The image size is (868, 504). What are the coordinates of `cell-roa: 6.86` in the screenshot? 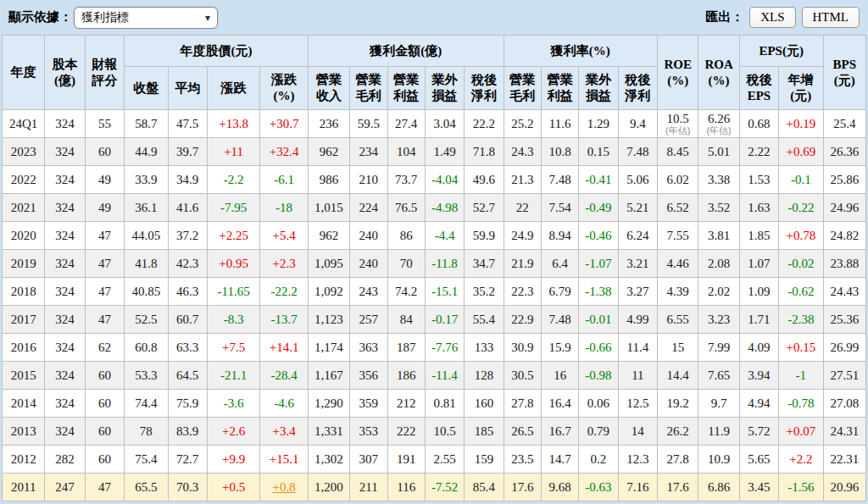 It's located at (719, 488).